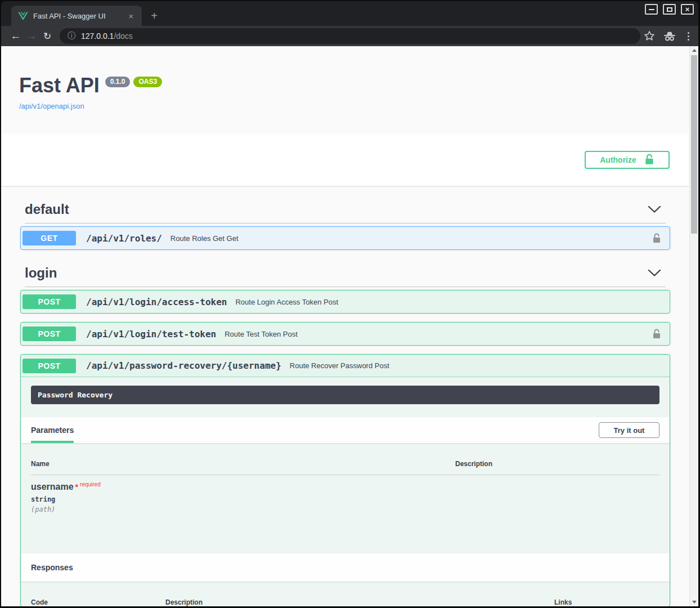  What do you see at coordinates (47, 36) in the screenshot?
I see `reload-icon: ↻` at bounding box center [47, 36].